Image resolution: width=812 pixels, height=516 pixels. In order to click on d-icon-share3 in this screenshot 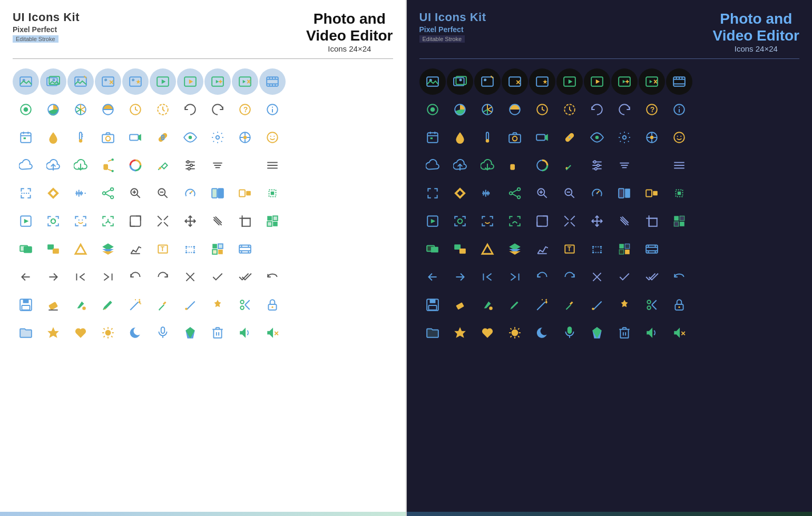, I will do `click(515, 193)`.